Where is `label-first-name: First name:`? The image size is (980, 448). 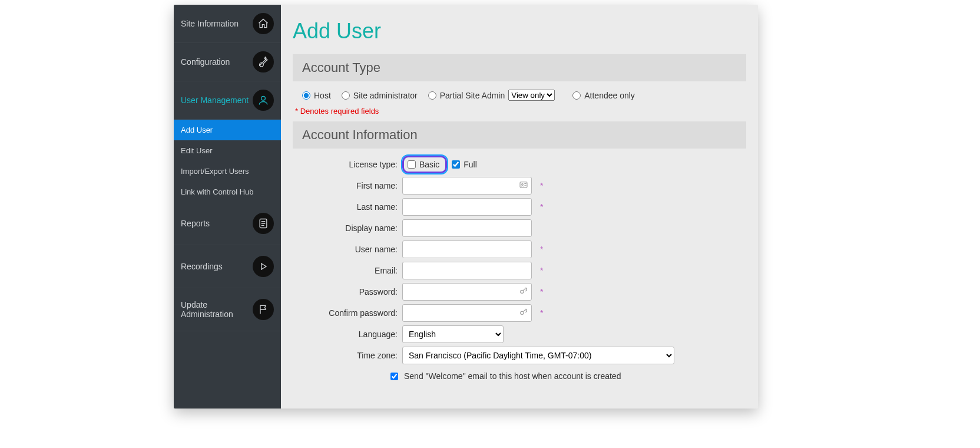 label-first-name: First name: is located at coordinates (347, 186).